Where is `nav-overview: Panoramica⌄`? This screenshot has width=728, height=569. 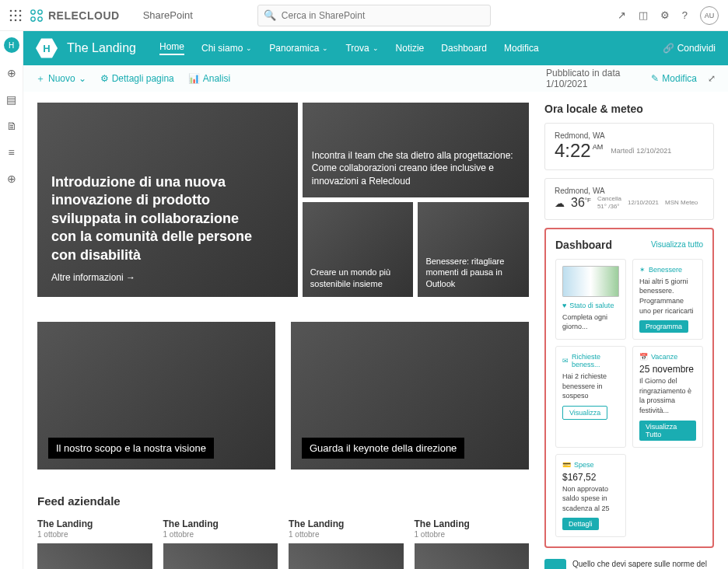
nav-overview: Panoramica⌄ is located at coordinates (299, 48).